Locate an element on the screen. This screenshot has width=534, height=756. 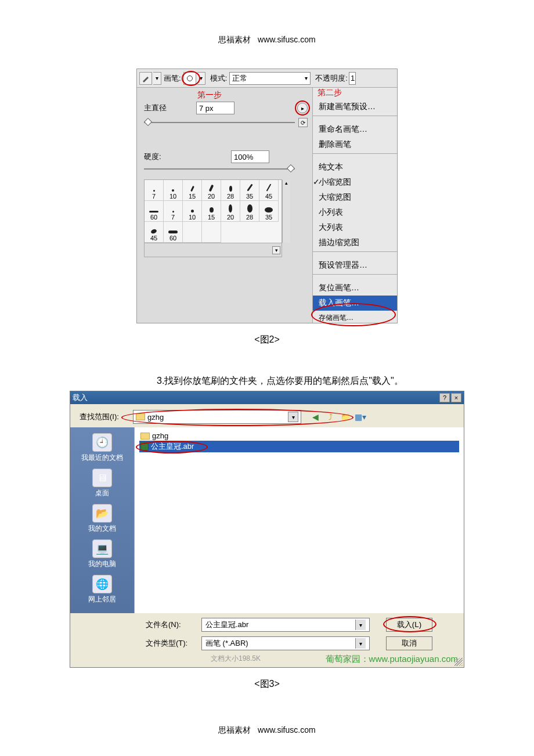
brush-tool-icon is located at coordinates (146, 78).